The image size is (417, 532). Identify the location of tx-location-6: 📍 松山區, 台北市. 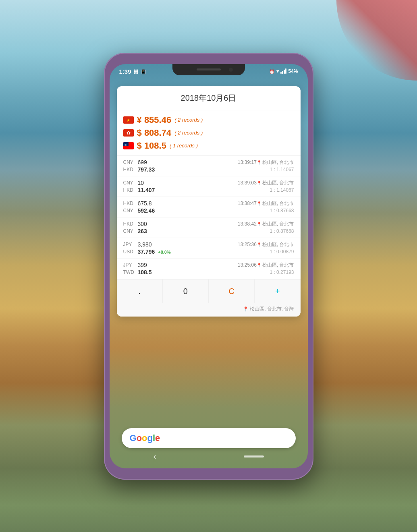
(276, 265).